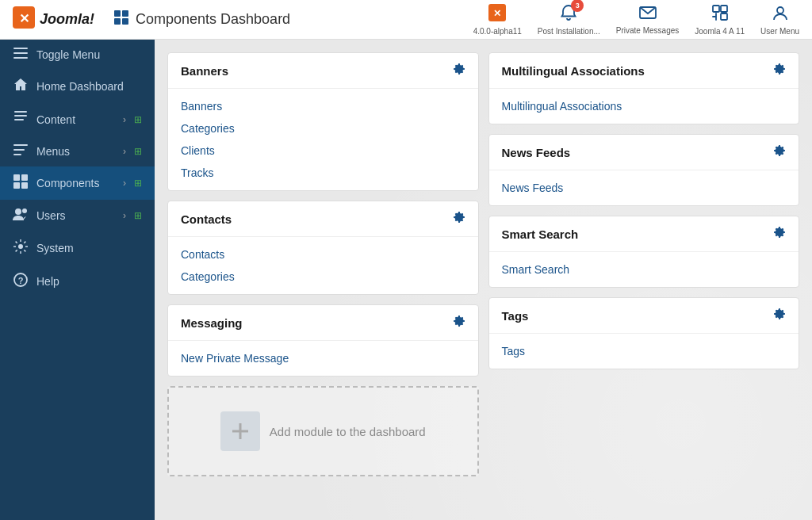  What do you see at coordinates (24, 20) in the screenshot?
I see `joomla-x-icon: ✕` at bounding box center [24, 20].